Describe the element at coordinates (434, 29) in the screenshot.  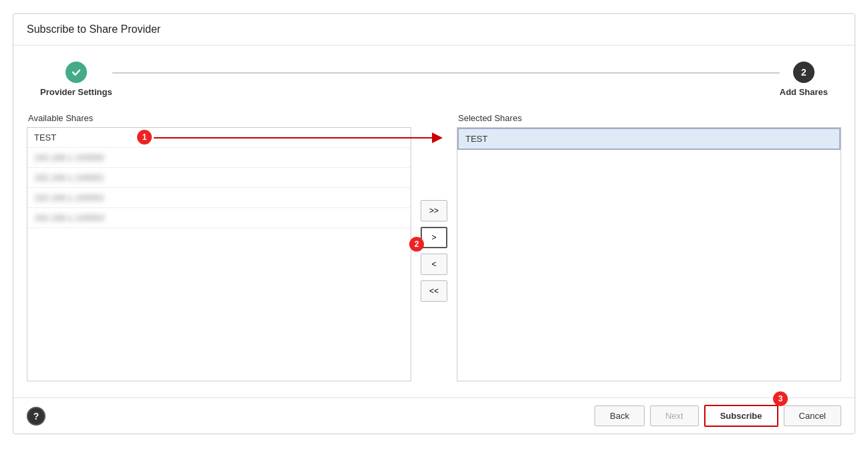
I see `dialog-header: Subscribe to Share Provider` at that location.